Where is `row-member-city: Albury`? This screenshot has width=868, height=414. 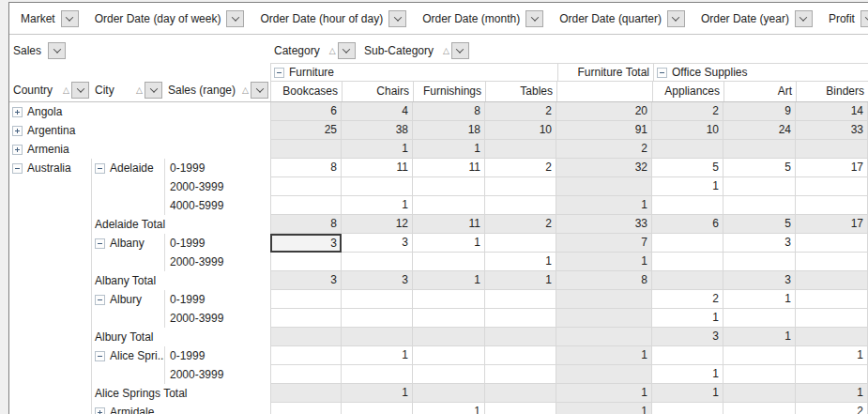
row-member-city: Albury is located at coordinates (128, 299).